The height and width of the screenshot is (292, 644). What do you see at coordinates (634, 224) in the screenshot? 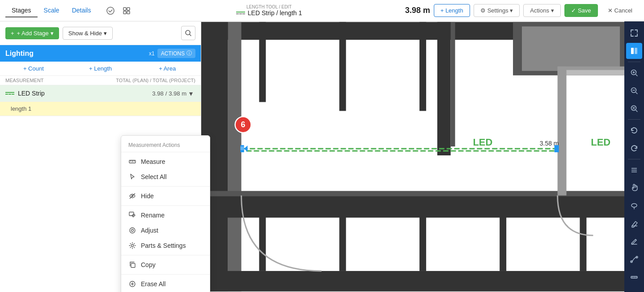
I see `eraser-button` at bounding box center [634, 224].